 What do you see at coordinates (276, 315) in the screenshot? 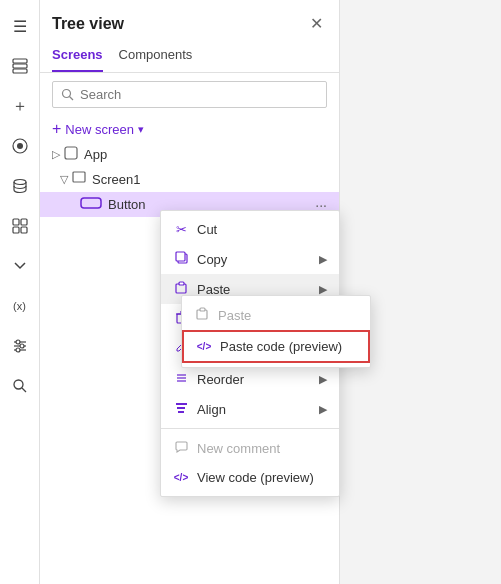
I see `submenu-item-paste: Paste` at bounding box center [276, 315].